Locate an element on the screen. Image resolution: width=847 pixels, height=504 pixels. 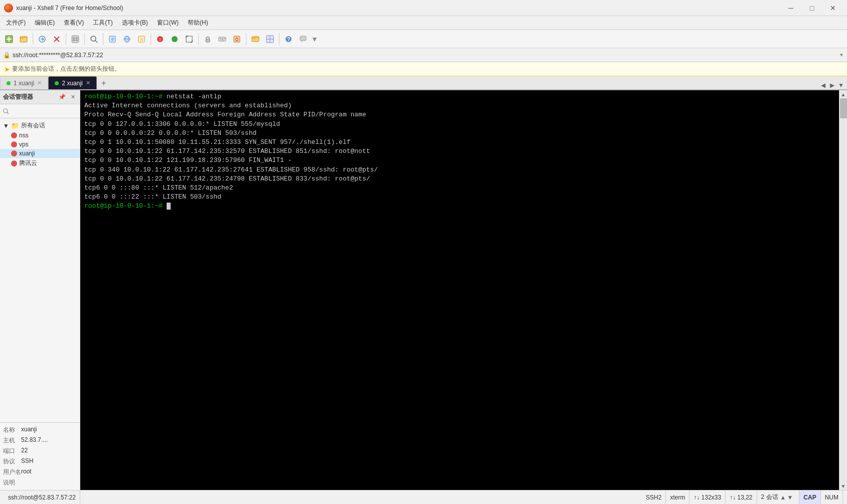
help-button: ? is located at coordinates (289, 39).